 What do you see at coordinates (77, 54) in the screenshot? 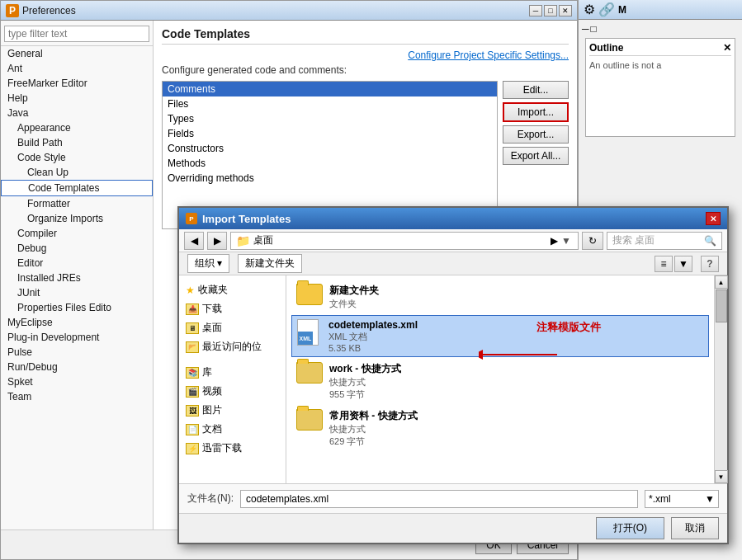
I see `sidebar-item-general: General` at bounding box center [77, 54].